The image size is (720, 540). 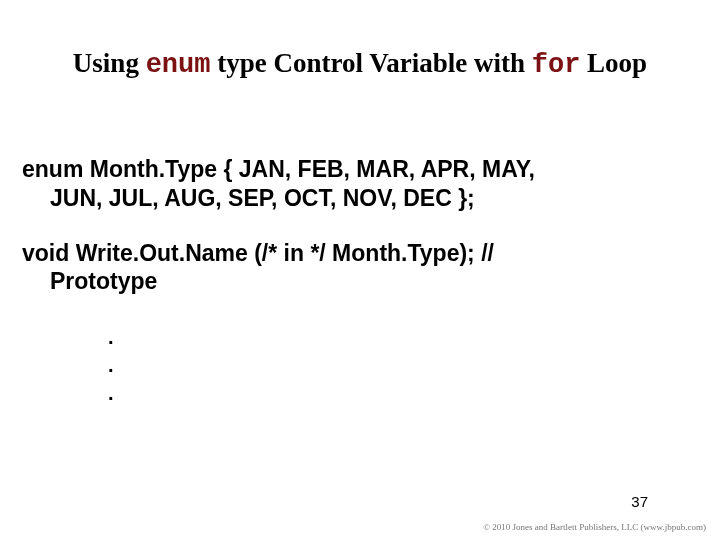 I want to click on code-block-prototype: void Write.Out.Name (/* in */ Month.Type…, so click(x=360, y=268).